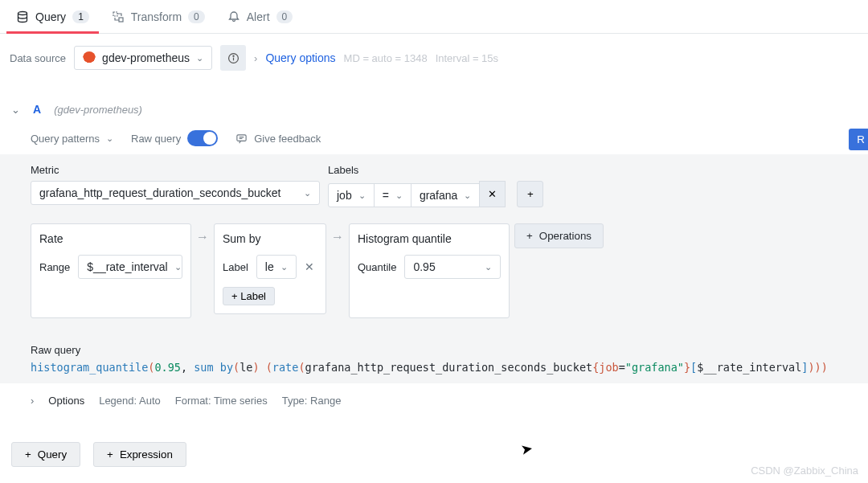  Describe the element at coordinates (805, 471) in the screenshot. I see `watermark: CSDN @Zabbix_China` at that location.